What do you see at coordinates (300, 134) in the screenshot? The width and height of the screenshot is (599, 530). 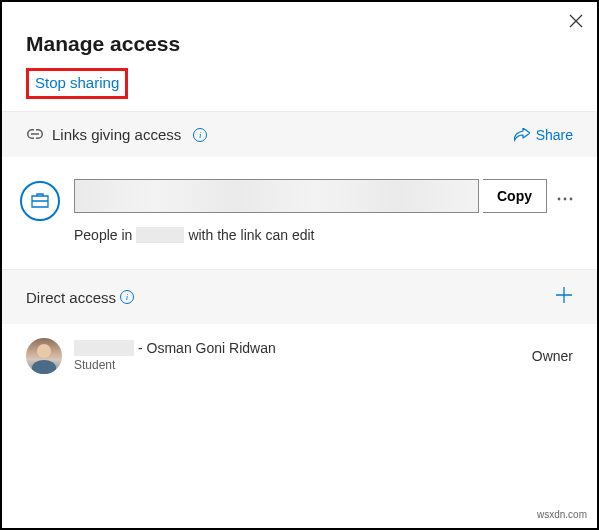 I see `links-section-header: Links giving access i Share` at bounding box center [300, 134].